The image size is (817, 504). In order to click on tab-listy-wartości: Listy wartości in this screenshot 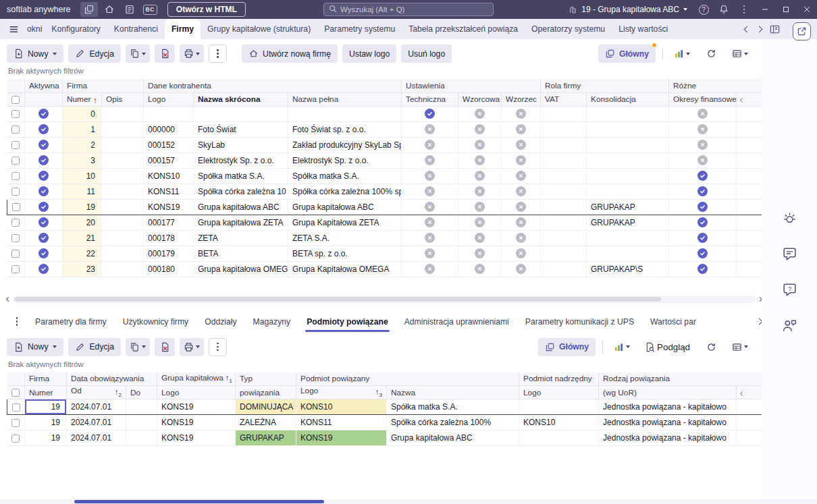, I will do `click(643, 29)`.